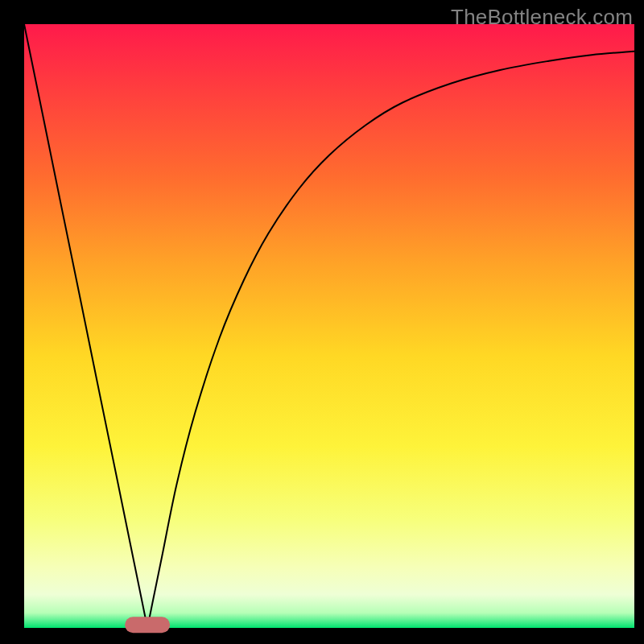 This screenshot has width=644, height=644. I want to click on watermark-text: TheBottleneck.com, so click(542, 18).